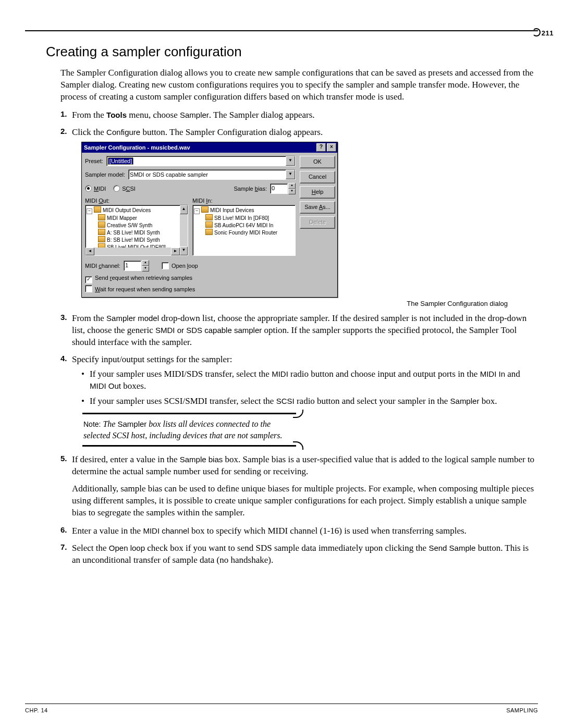 Image resolution: width=563 pixels, height=728 pixels. Describe the element at coordinates (305, 303) in the screenshot. I see `figure-caption: The Sampler Configuration dialog` at that location.